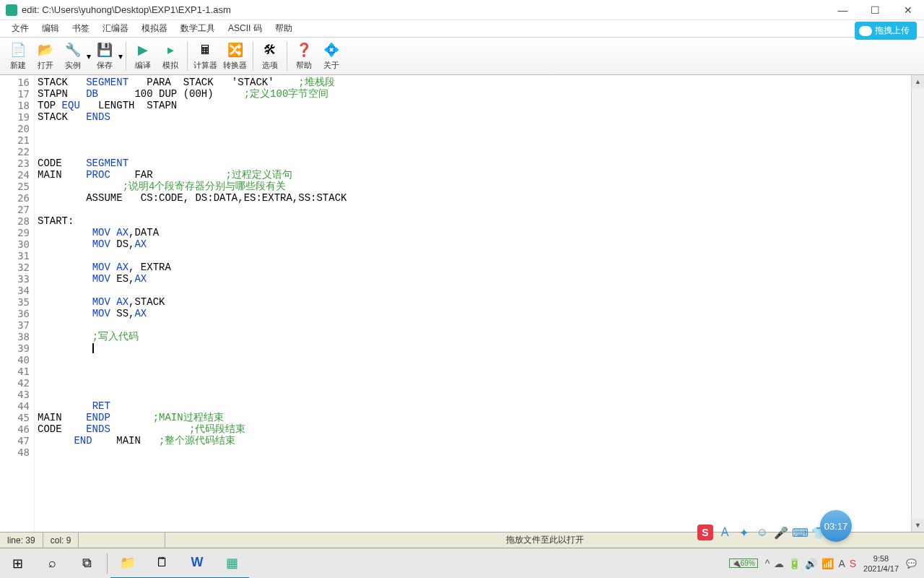 The height and width of the screenshot is (578, 924). What do you see at coordinates (481, 406) in the screenshot?
I see `code-line: RET` at bounding box center [481, 406].